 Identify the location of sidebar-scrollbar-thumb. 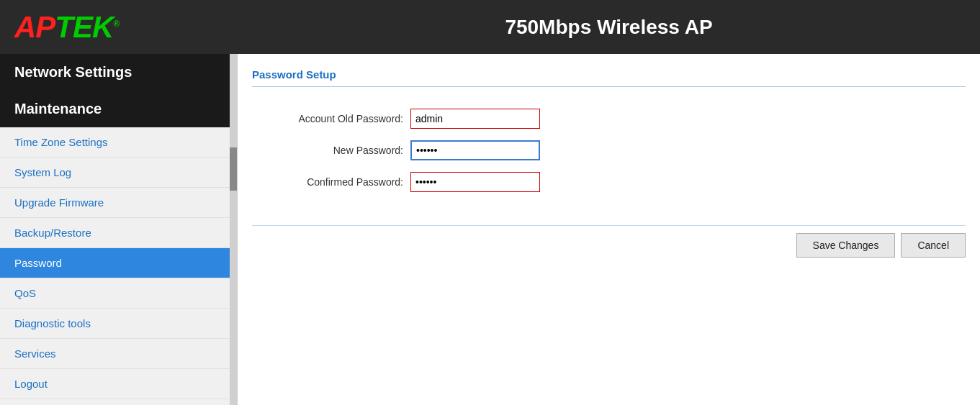
(233, 169).